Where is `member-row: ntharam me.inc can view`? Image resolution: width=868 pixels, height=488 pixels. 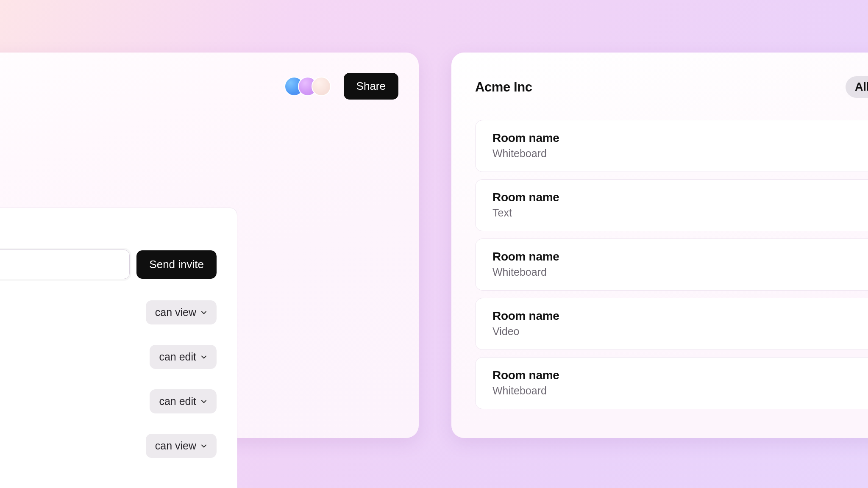 member-row: ntharam me.inc can view is located at coordinates (108, 446).